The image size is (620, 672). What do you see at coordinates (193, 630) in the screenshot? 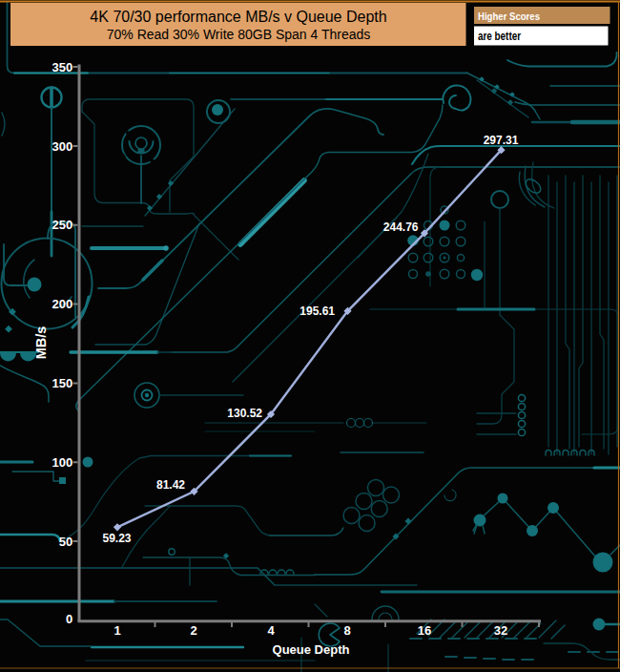
I see `svg-text: 2` at bounding box center [193, 630].